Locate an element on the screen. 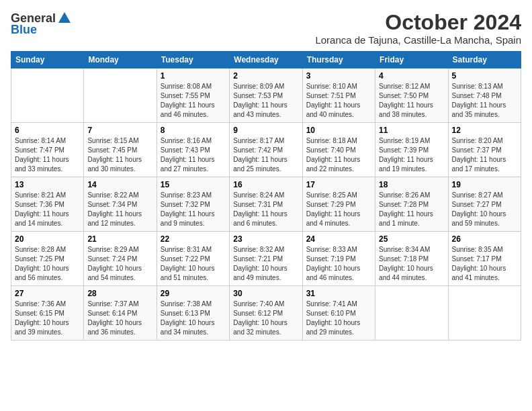  calendar-week-row: 13Sunrise: 8:21 AM Sunset: 7:36 PM Dayli… is located at coordinates (266, 204).